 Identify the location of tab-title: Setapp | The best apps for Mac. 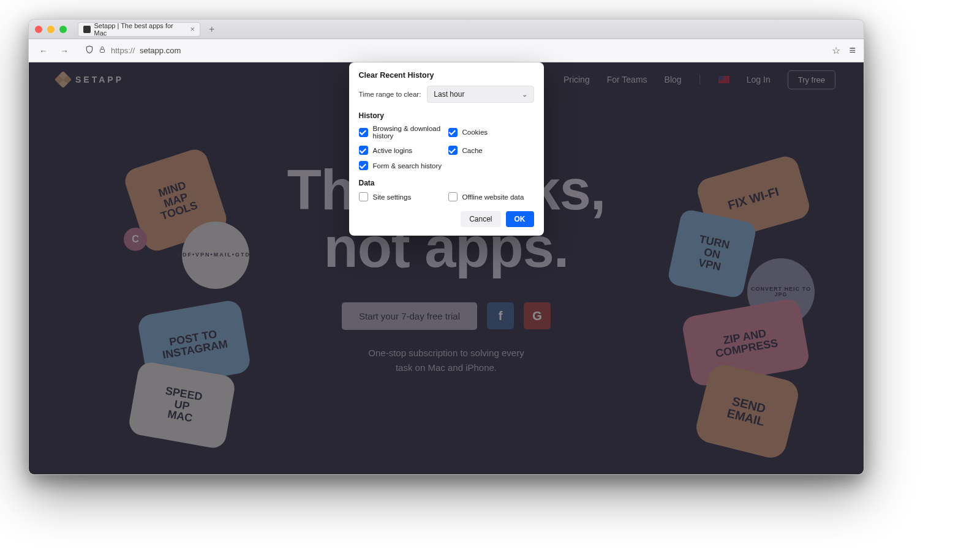
(140, 29).